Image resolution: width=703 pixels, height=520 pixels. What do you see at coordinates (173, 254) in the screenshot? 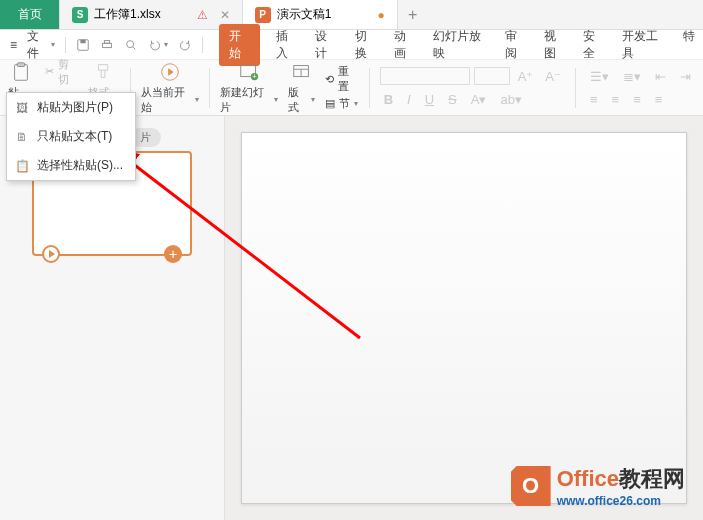
I see `add-thumb-icon: +` at bounding box center [173, 254].